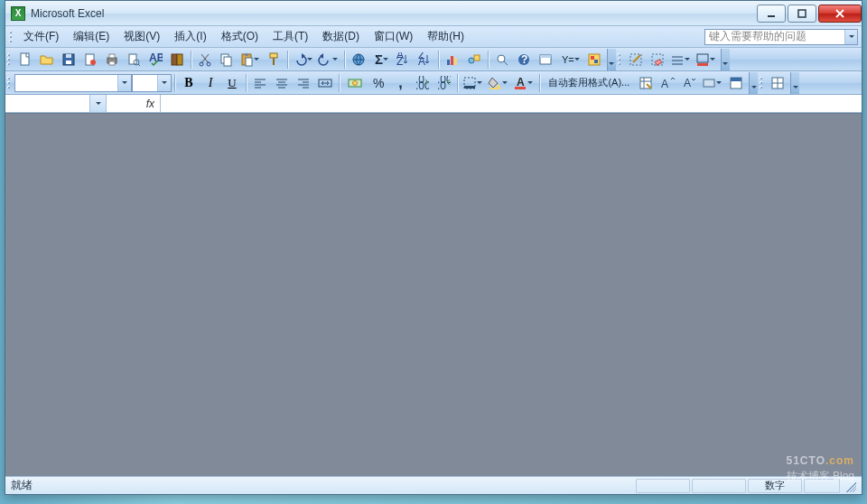 The image size is (867, 504). Describe the element at coordinates (150, 104) in the screenshot. I see `fx-label: fx` at that location.